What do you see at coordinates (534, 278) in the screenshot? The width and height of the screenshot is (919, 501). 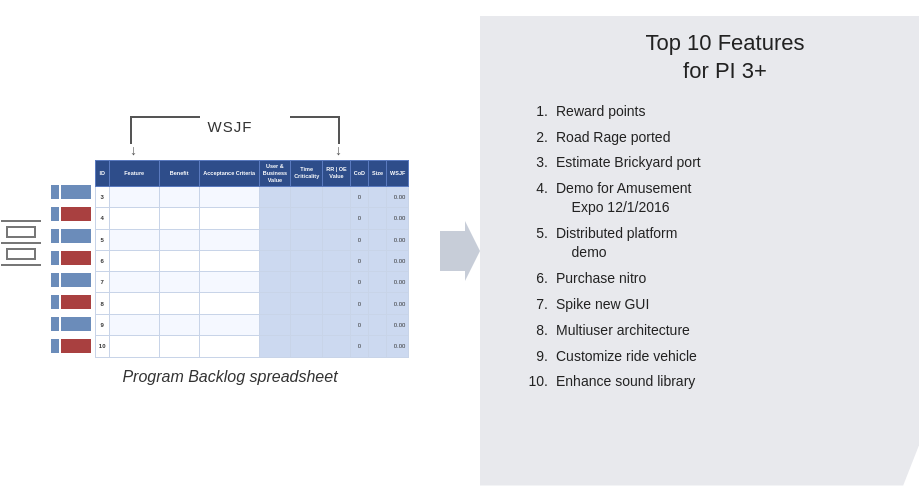 I see `item-number: 6.` at bounding box center [534, 278].